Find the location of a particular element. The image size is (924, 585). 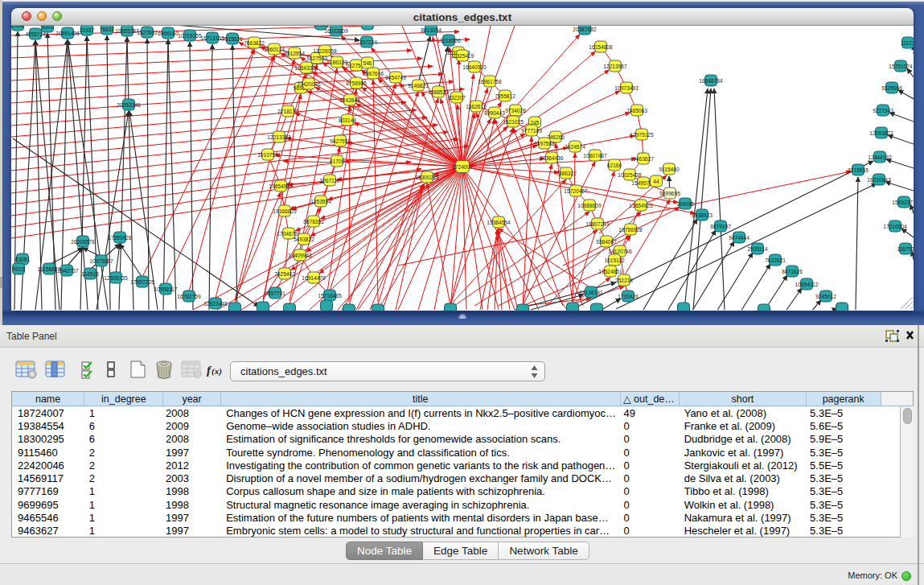

svg-text: 12213967 is located at coordinates (615, 66).